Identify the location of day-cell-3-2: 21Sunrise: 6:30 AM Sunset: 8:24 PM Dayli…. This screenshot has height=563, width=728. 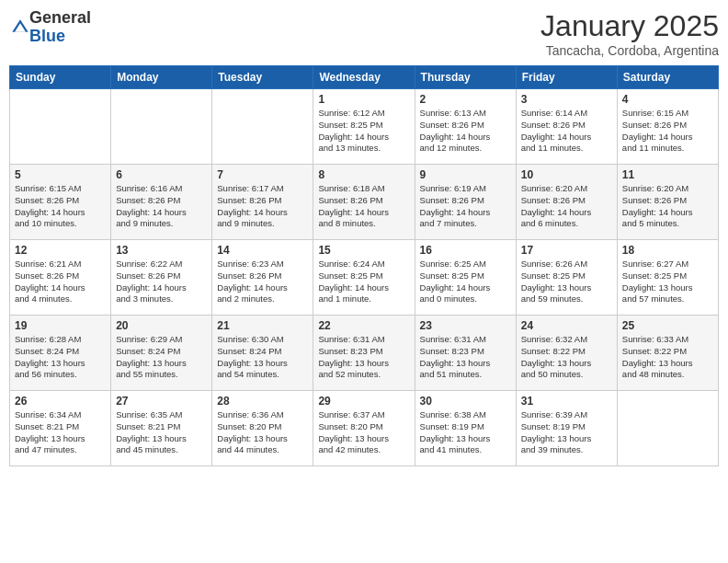
(263, 353).